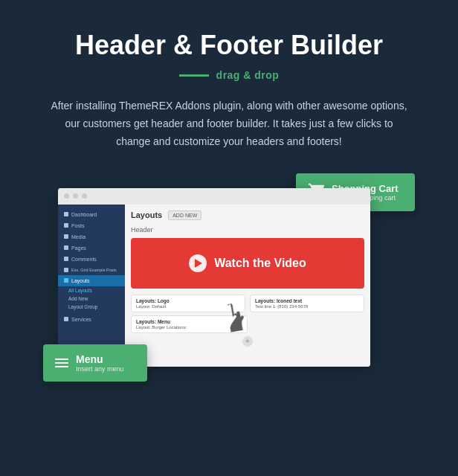  What do you see at coordinates (91, 281) in the screenshot?
I see `sidebar-layouts: Layouts` at bounding box center [91, 281].